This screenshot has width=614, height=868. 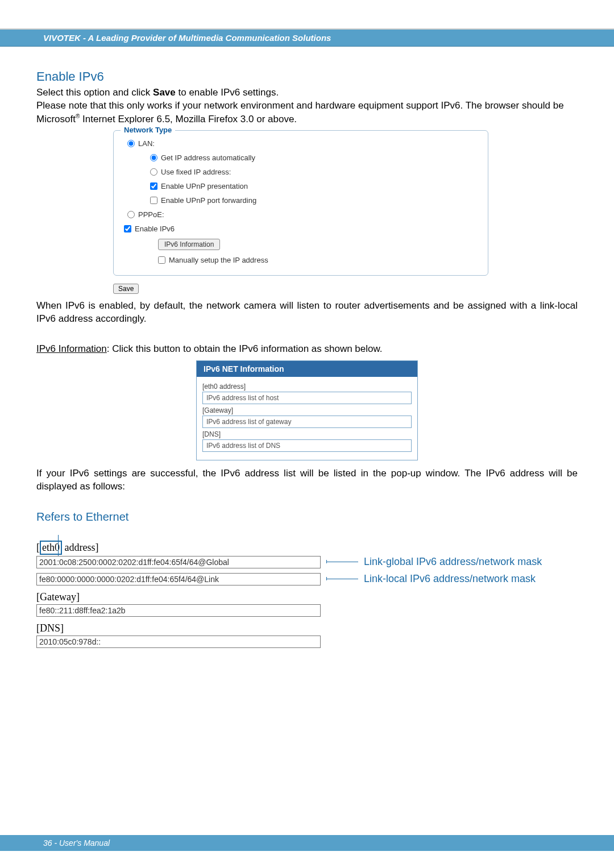 What do you see at coordinates (307, 77) in the screenshot?
I see `section-title-enable-ipv6: Enable IPv6` at bounding box center [307, 77].